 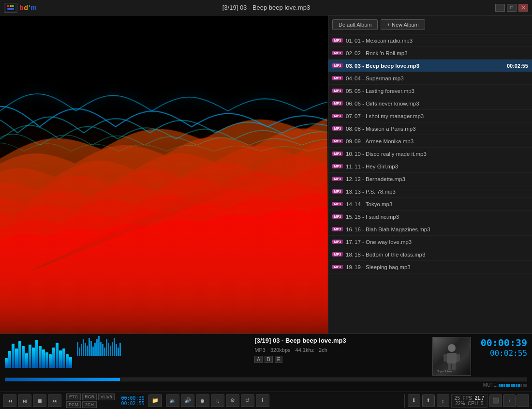 What do you see at coordinates (188, 401) in the screenshot?
I see `vol-up-button: 🔊` at bounding box center [188, 401].